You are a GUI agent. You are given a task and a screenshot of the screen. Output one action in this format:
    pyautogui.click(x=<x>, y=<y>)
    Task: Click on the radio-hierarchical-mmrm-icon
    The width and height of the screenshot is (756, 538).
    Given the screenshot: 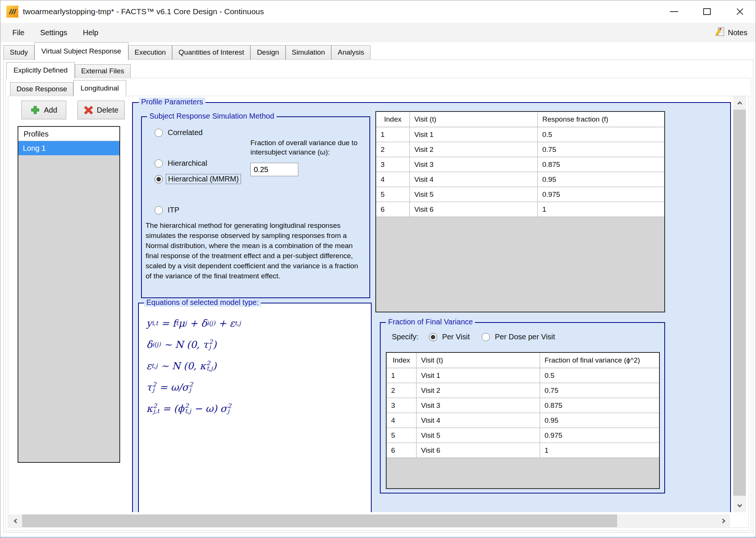 What is the action you would take?
    pyautogui.click(x=159, y=179)
    